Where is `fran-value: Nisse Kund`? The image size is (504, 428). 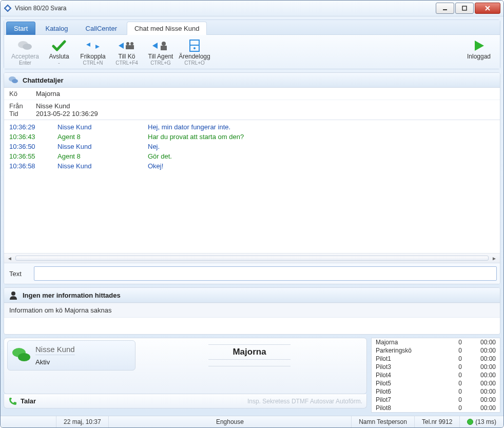
fran-value: Nisse Kund is located at coordinates (265, 106).